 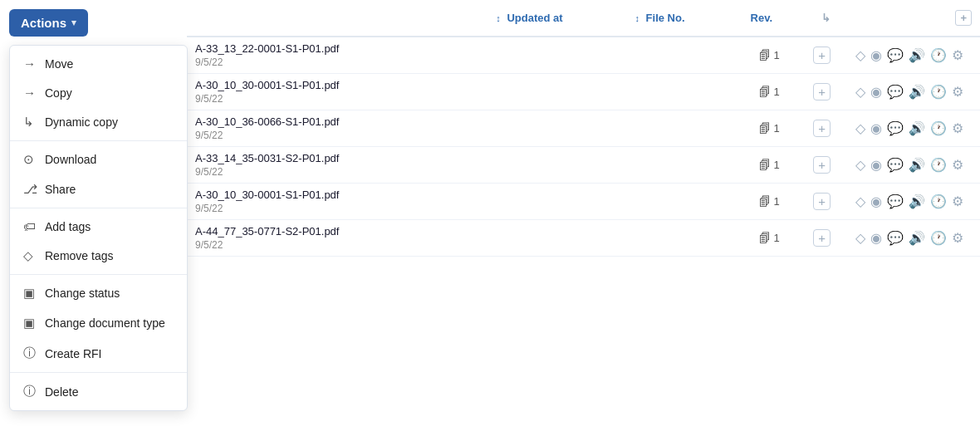 I want to click on copy-icon: →, so click(x=31, y=93).